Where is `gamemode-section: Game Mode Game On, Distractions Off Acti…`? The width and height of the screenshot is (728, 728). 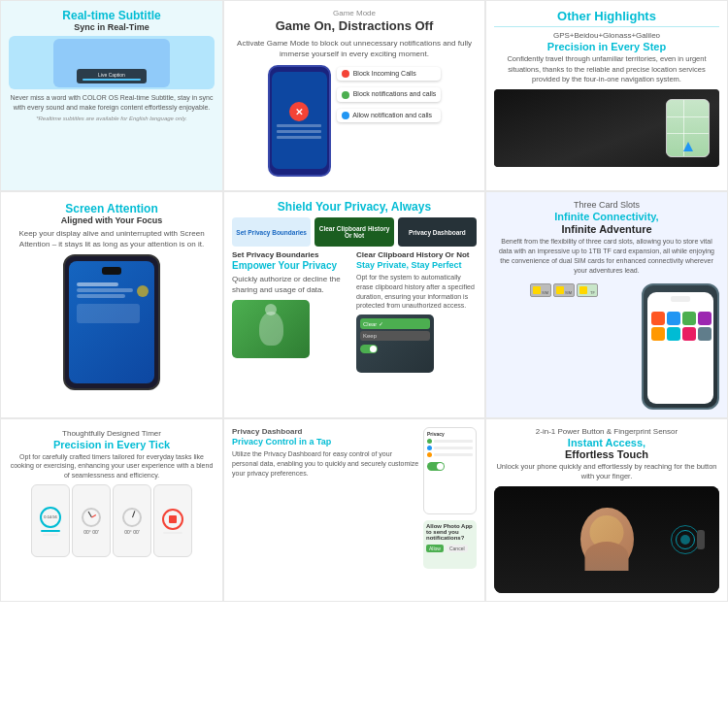 gamemode-section: Game Mode Game On, Distractions Off Acti… is located at coordinates (354, 95).